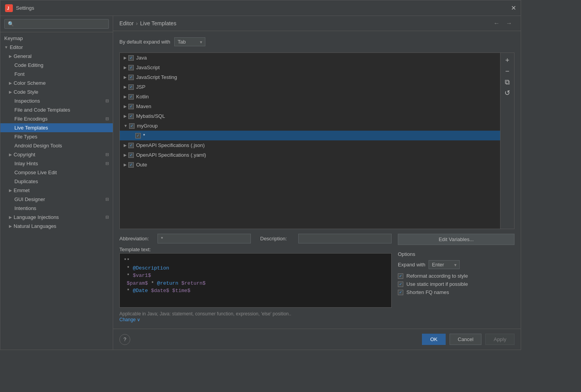 Image resolution: width=581 pixels, height=392 pixels. I want to click on template-item-star: *, so click(310, 135).